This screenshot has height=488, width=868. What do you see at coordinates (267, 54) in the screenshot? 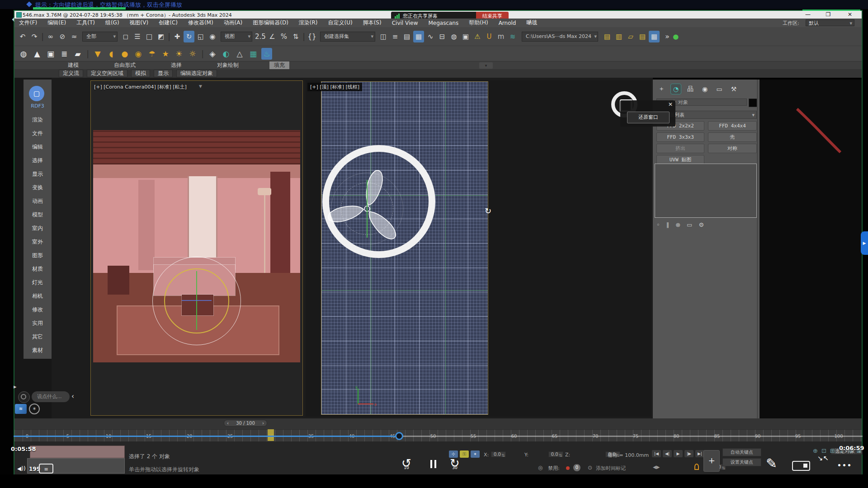
I see `corona-flame-icon: ♨` at bounding box center [267, 54].